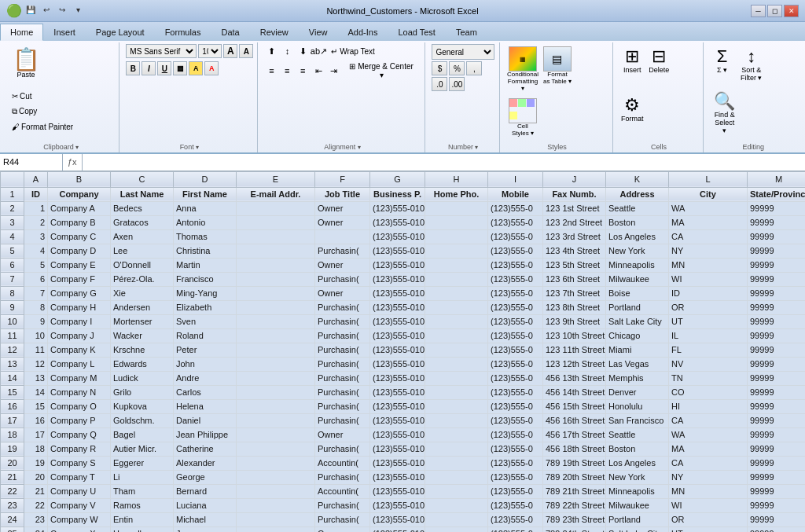 Image resolution: width=805 pixels, height=532 pixels. I want to click on row-header-11: 11, so click(13, 336).